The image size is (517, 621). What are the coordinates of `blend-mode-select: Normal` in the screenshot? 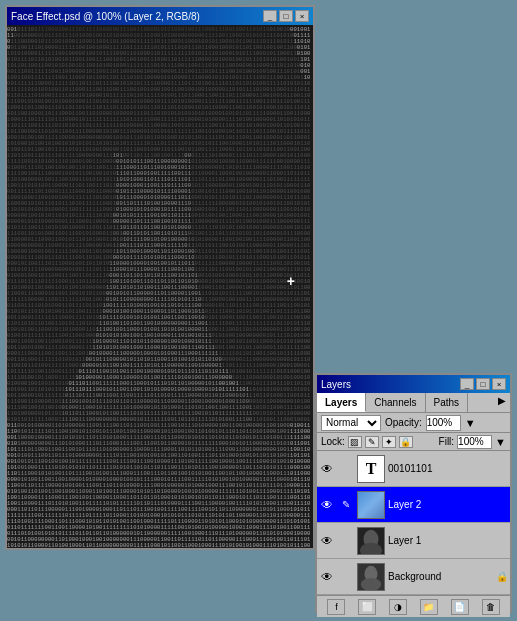 It's located at (351, 423).